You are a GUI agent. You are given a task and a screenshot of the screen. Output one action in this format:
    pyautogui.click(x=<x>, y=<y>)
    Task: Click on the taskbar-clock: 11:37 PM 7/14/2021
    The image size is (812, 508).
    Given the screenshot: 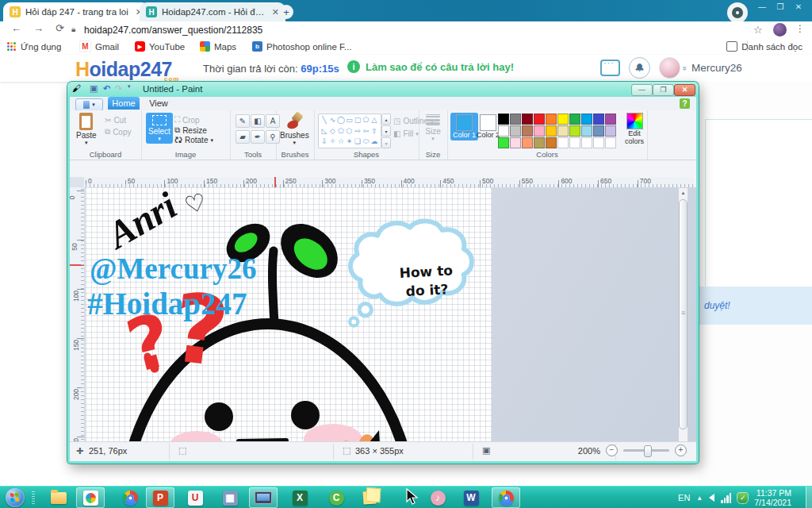 What is the action you would take?
    pyautogui.click(x=772, y=498)
    